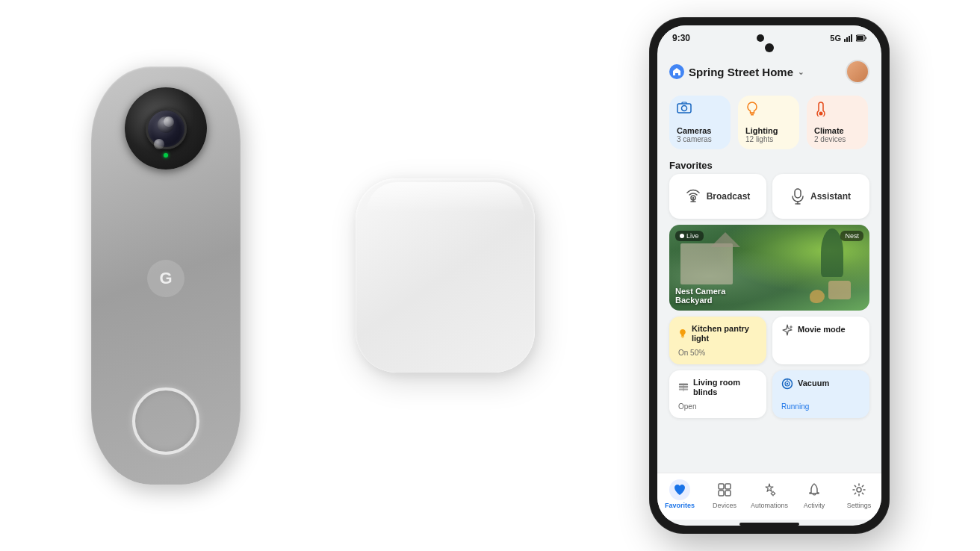 This screenshot has width=980, height=551. I want to click on sparkle-icon, so click(787, 330).